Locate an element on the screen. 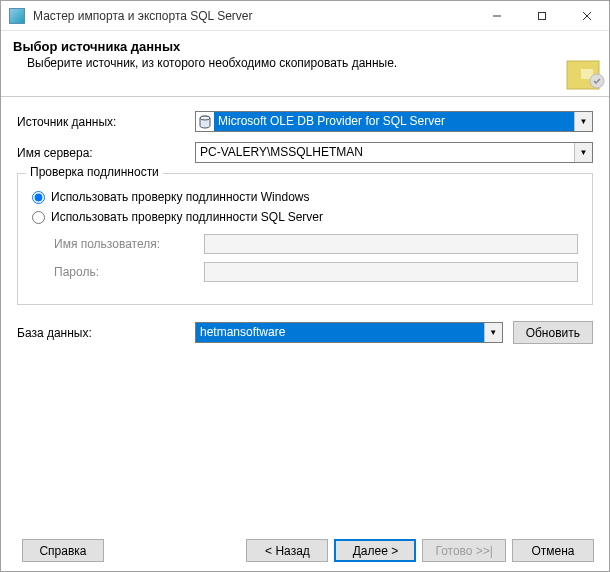 The width and height of the screenshot is (610, 572). server-name-value: PC-VALERY\MSSQLHETMAN is located at coordinates (385, 152).